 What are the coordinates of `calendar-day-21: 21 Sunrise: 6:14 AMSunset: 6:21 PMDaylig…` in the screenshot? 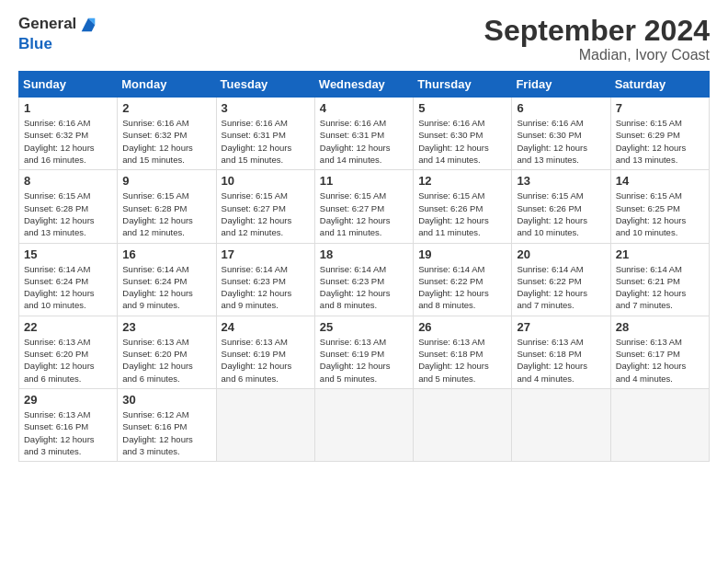 It's located at (660, 280).